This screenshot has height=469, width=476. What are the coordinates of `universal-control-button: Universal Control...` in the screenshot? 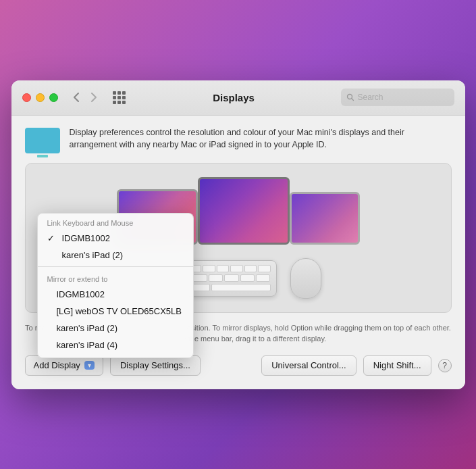 It's located at (309, 366).